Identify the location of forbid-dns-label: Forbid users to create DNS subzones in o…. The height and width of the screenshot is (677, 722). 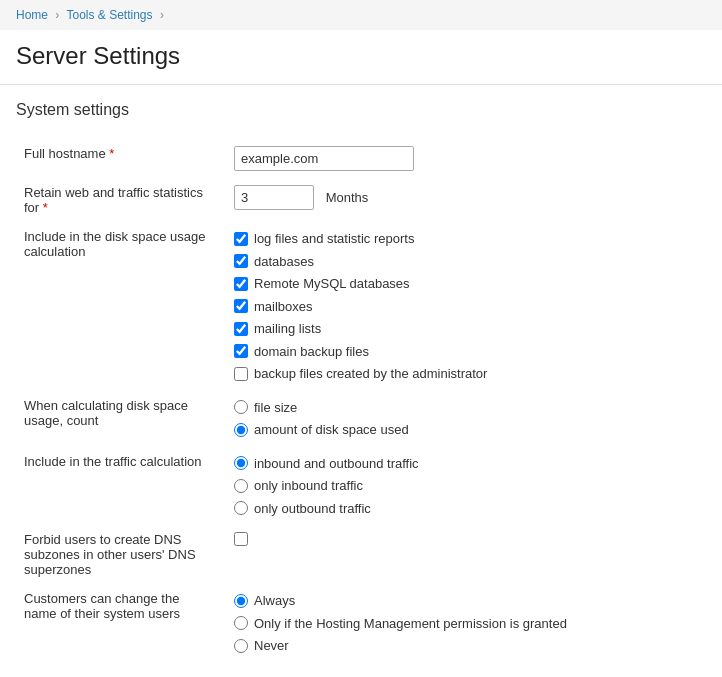
(121, 554).